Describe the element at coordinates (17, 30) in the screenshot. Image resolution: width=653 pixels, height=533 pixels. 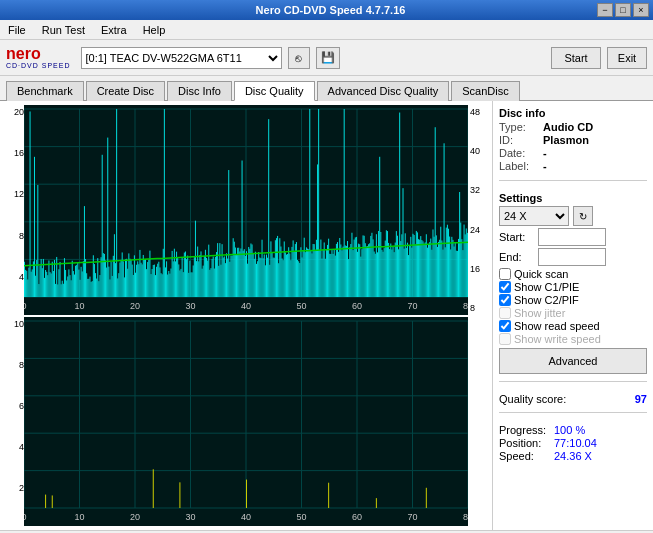
I see `menu-file: File` at that location.